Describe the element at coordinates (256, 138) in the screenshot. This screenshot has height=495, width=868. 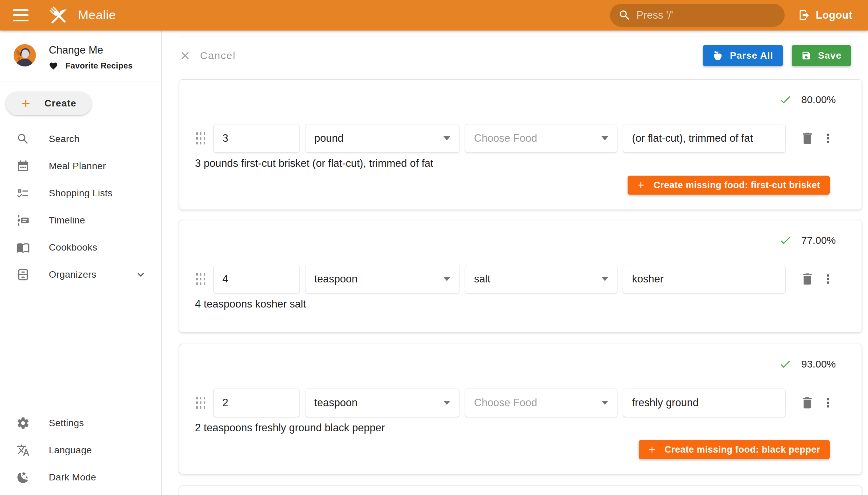
I see `quantity-input: 3` at that location.